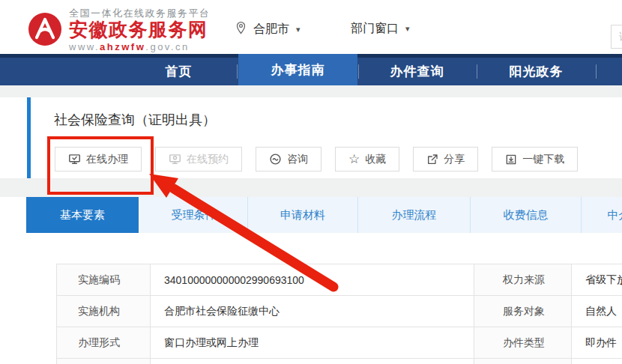 The height and width of the screenshot is (364, 622). Describe the element at coordinates (178, 72) in the screenshot. I see `nav-item-home: 首页` at that location.